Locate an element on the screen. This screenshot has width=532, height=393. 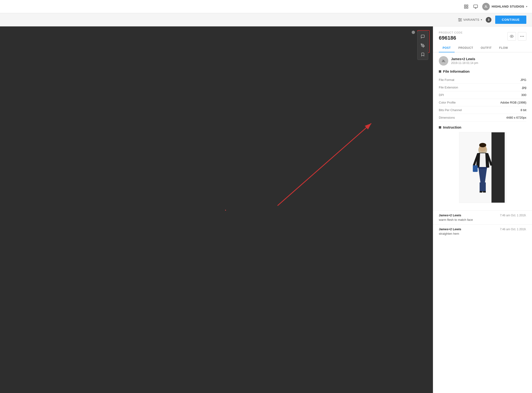
file-info-value: 4480 x 6720px is located at coordinates (503, 118).